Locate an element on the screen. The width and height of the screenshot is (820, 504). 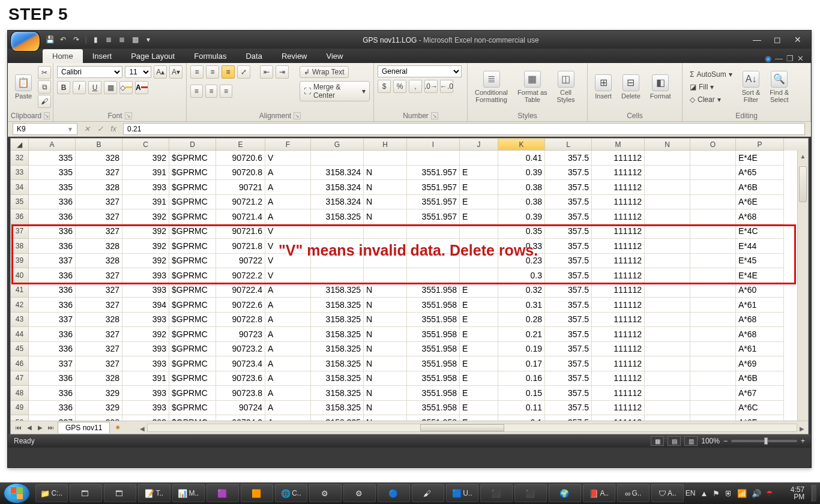
cell: 337 is located at coordinates (52, 320).